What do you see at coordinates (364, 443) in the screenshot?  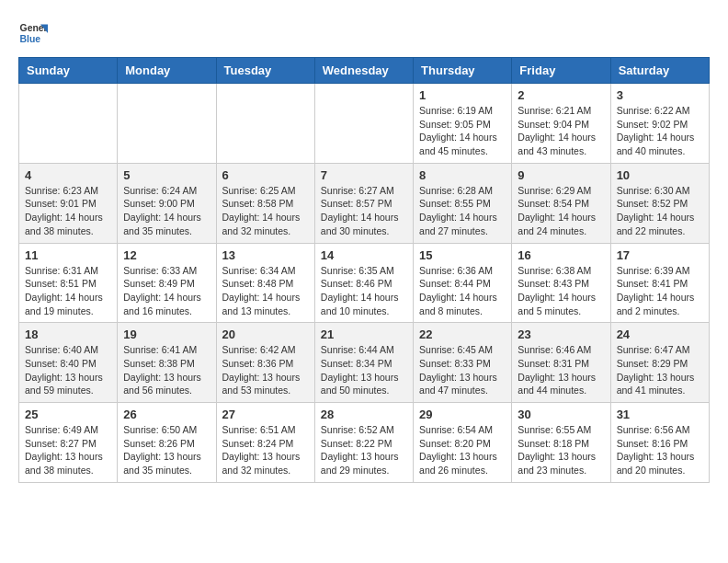 I see `calendar-cell: 28Sunrise: 6:52 AM Sunset: 8:22 PM Dayli…` at bounding box center [364, 443].